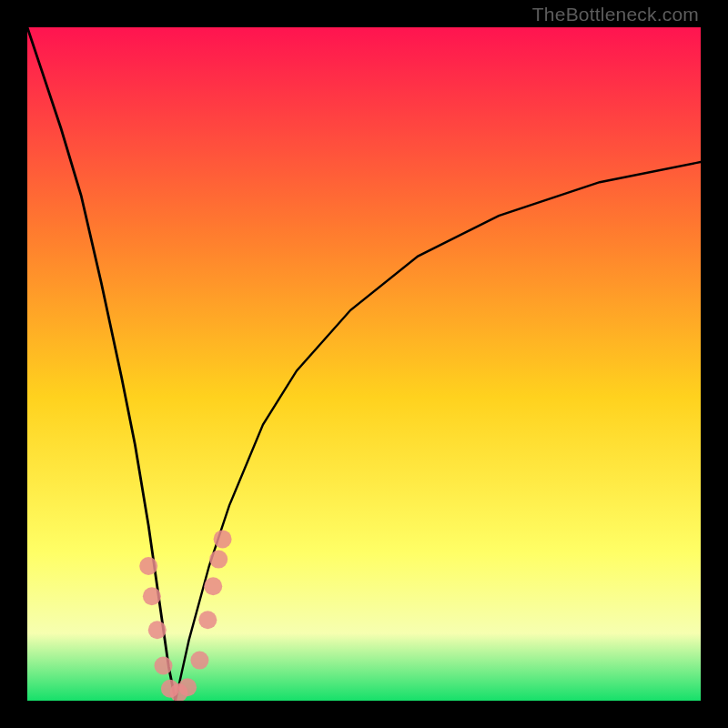  I want to click on watermark-label: TheBottleneck.com, so click(615, 15).